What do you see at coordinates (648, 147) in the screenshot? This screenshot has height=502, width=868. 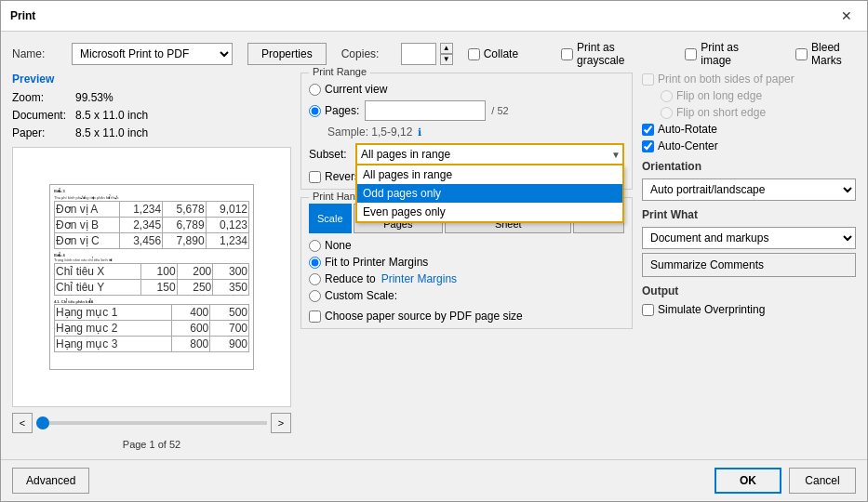 I see `auto-center-checkbox` at bounding box center [648, 147].